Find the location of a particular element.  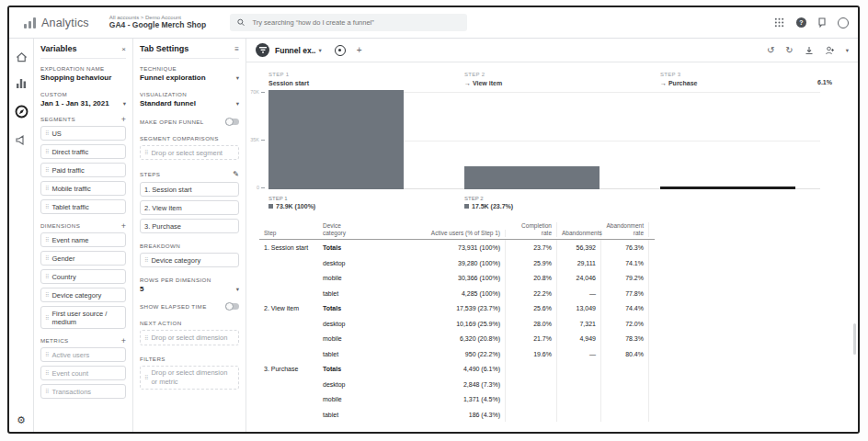

cell-users: 17,539 (23.7%) is located at coordinates (437, 309).